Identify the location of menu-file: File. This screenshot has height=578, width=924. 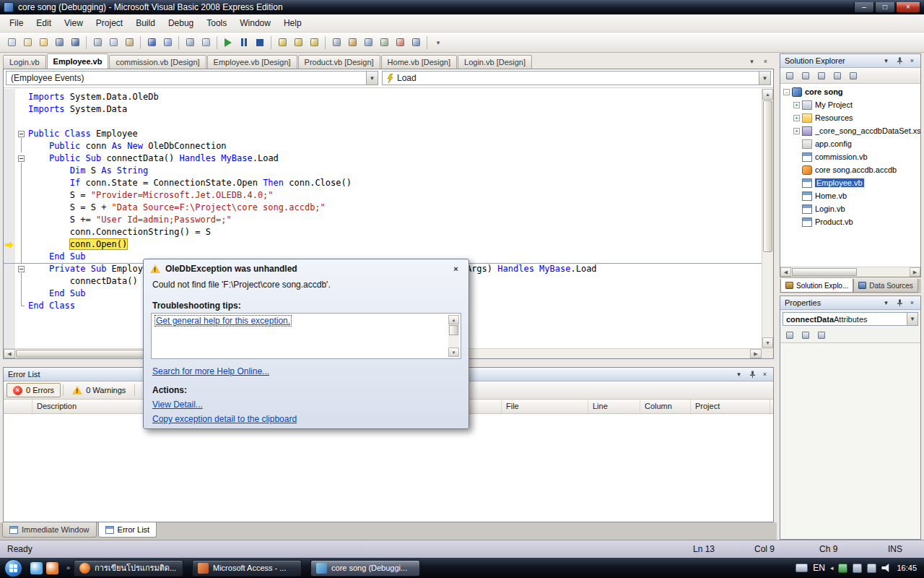
(16, 23).